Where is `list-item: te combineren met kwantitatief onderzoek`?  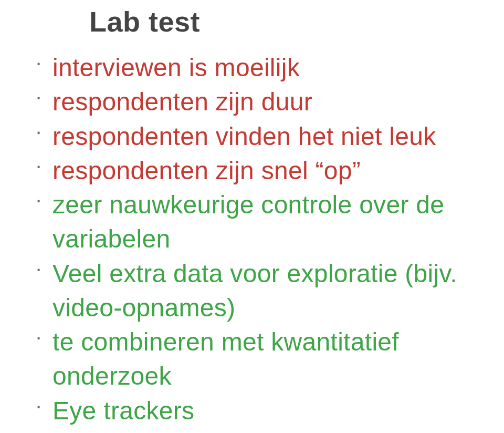
list-item: te combineren met kwantitatief onderzoek is located at coordinates (257, 359).